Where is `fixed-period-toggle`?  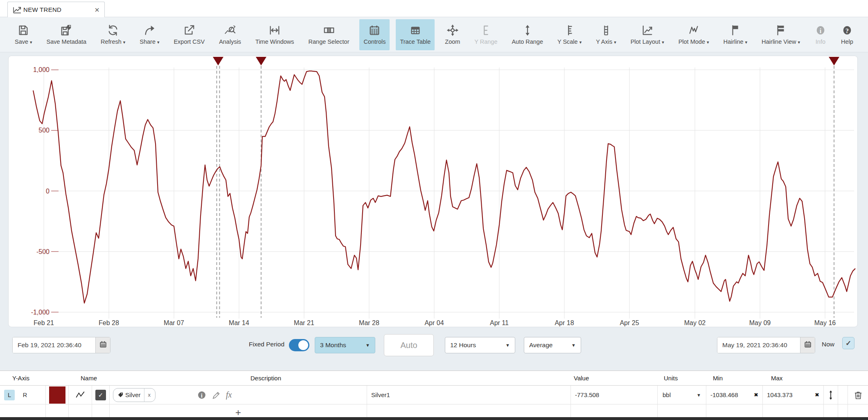 fixed-period-toggle is located at coordinates (299, 345).